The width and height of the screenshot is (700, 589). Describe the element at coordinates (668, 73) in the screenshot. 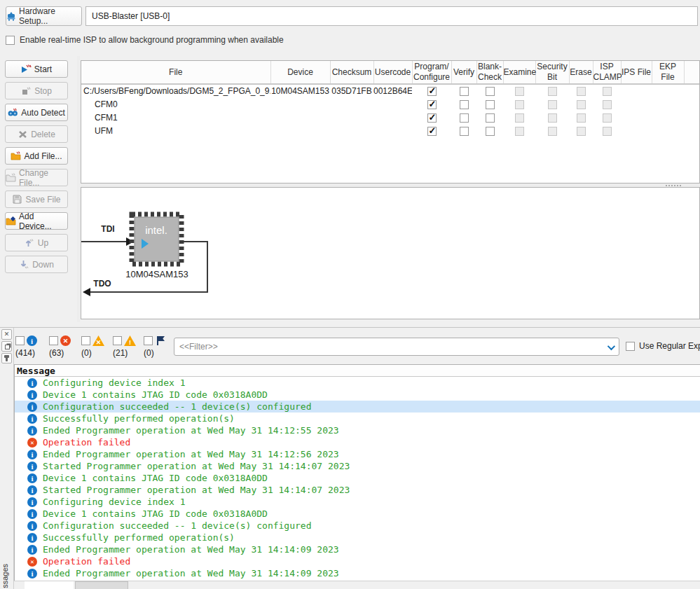

I see `column-header: EKP File` at that location.